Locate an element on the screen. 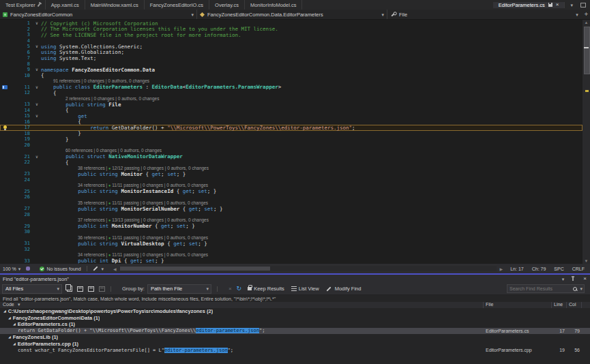 The height and width of the screenshot is (364, 590). keep-results-lock-icon is located at coordinates (250, 289).